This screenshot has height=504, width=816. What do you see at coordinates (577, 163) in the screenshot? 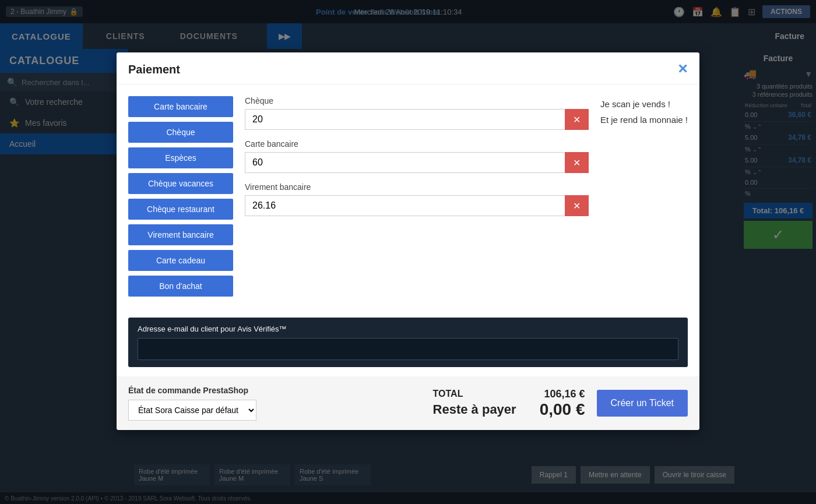
I see `carte-bancaire-clear-button: ✕` at bounding box center [577, 163].